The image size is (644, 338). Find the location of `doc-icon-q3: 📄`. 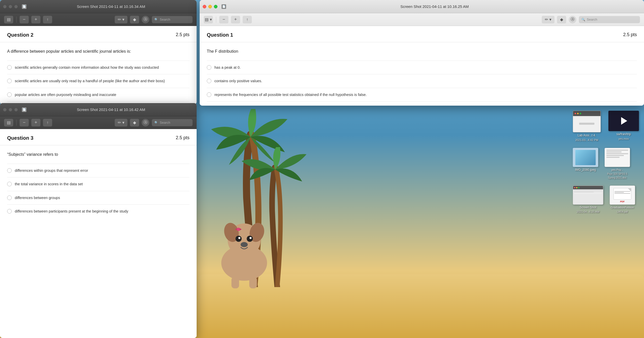

doc-icon-q3: 📄 is located at coordinates (24, 110).